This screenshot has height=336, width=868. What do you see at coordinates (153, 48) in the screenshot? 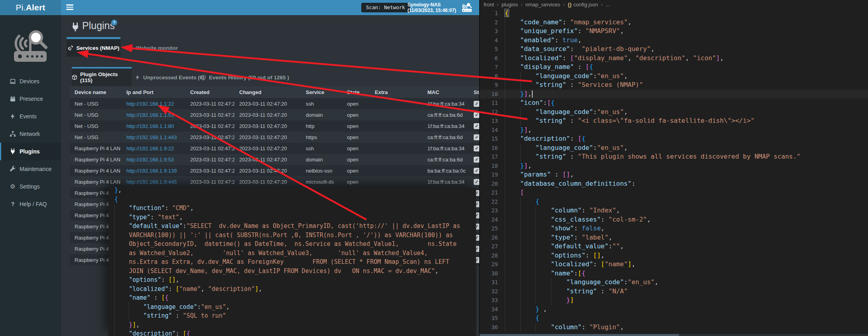
I see `tab-website-monitor: Website monitor` at bounding box center [153, 48].